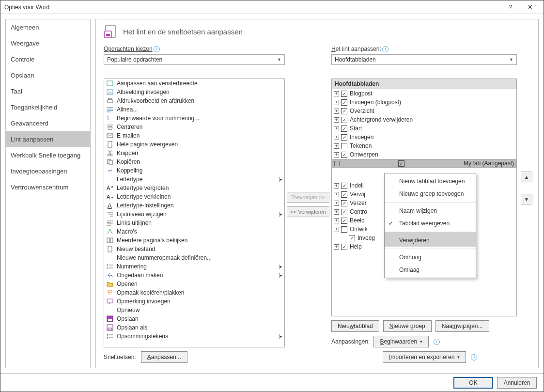 This screenshot has width=544, height=392. Describe the element at coordinates (424, 146) in the screenshot. I see `tree-item: +Tekenen` at that location.